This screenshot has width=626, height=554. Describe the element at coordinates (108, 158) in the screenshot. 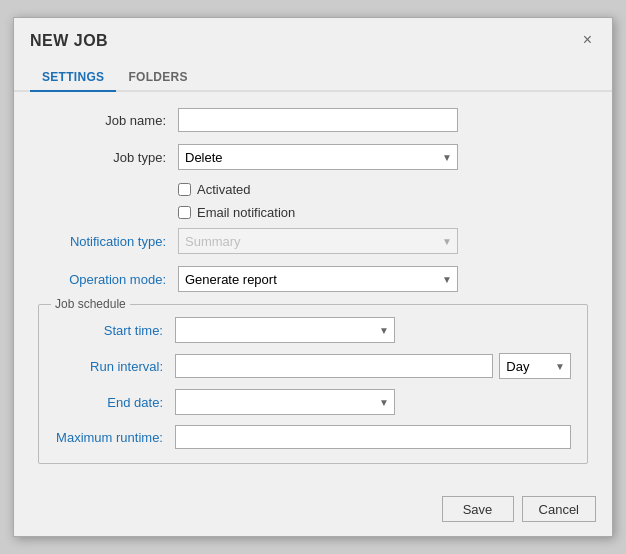

I see `job-type-label: Job type:` at that location.